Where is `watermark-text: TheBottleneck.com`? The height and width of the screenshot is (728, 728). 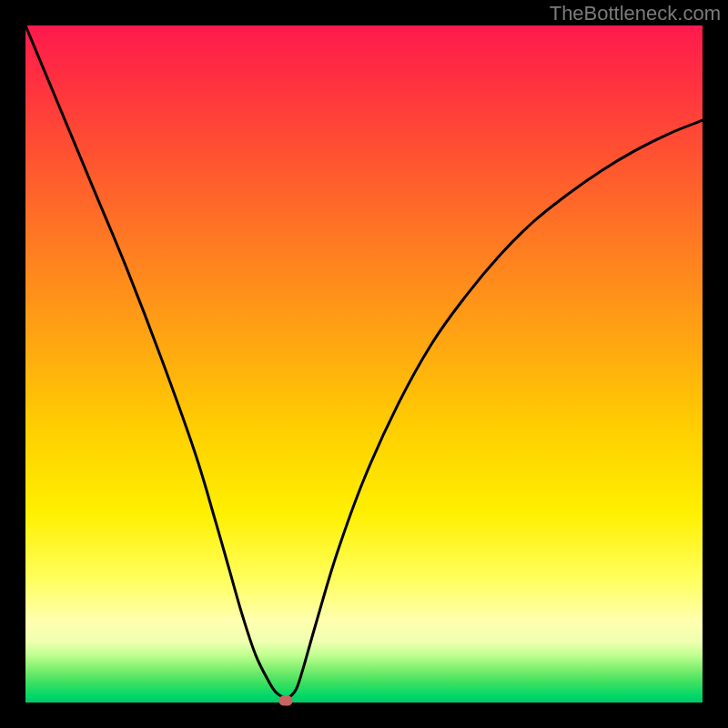
watermark-text: TheBottleneck.com is located at coordinates (635, 14).